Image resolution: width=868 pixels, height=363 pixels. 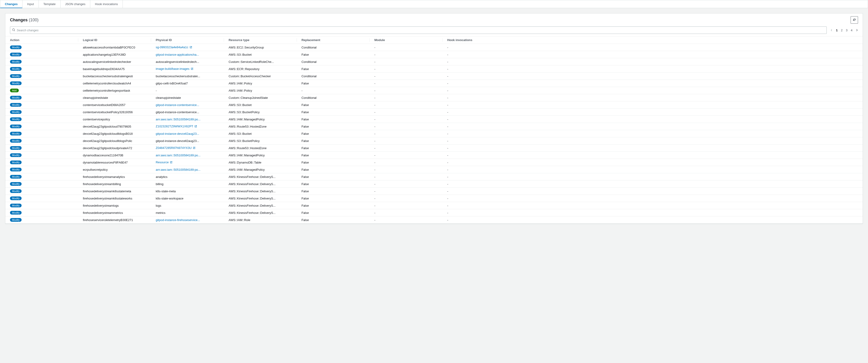 What do you see at coordinates (115, 184) in the screenshot?
I see `cell-logical-id: firehosedeliverystreambilling` at bounding box center [115, 184].